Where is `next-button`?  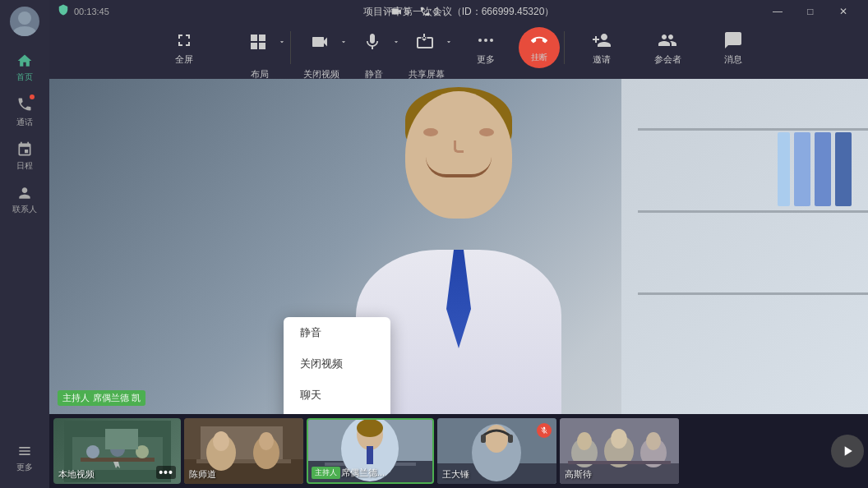
next-button is located at coordinates (847, 451).